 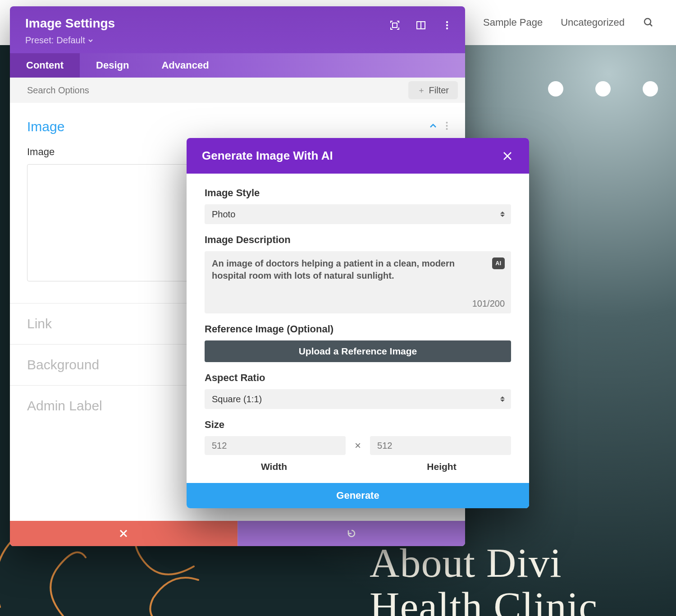 What do you see at coordinates (433, 127) in the screenshot?
I see `chevron-up-icon` at bounding box center [433, 127].